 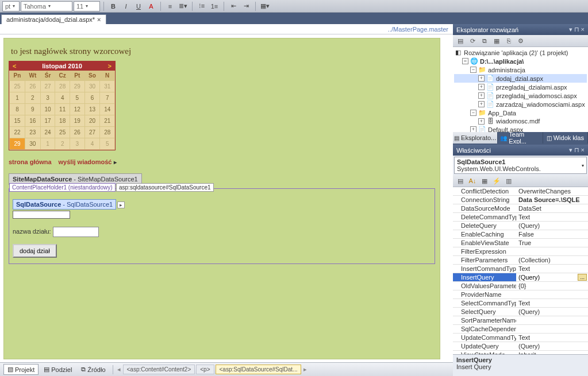 What do you see at coordinates (521, 90) in the screenshot?
I see `solution-tree: ◧Rozwiązanie 'aplikacja (2)' (1 projekt)…` at bounding box center [521, 90].